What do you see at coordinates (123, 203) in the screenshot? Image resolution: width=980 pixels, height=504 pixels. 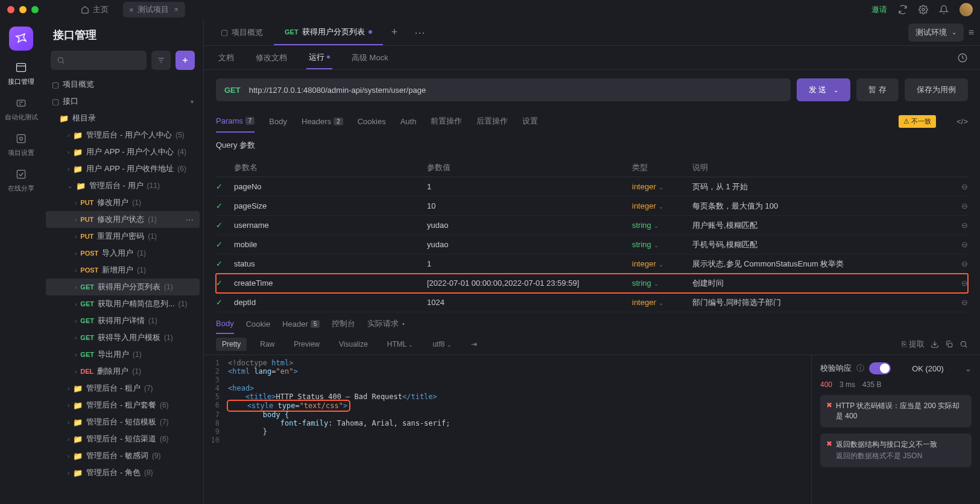 I see `tree-api-item: ›PUT修改用户(1)` at bounding box center [123, 203].